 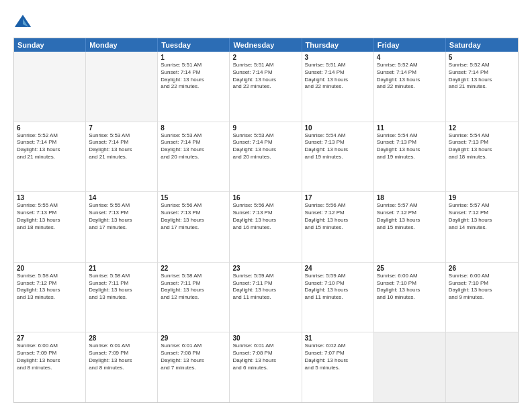 I want to click on calendar-cell: 14Sunrise: 5:55 AMSunset: 7:13 PMDayligh…, so click(x=122, y=227).